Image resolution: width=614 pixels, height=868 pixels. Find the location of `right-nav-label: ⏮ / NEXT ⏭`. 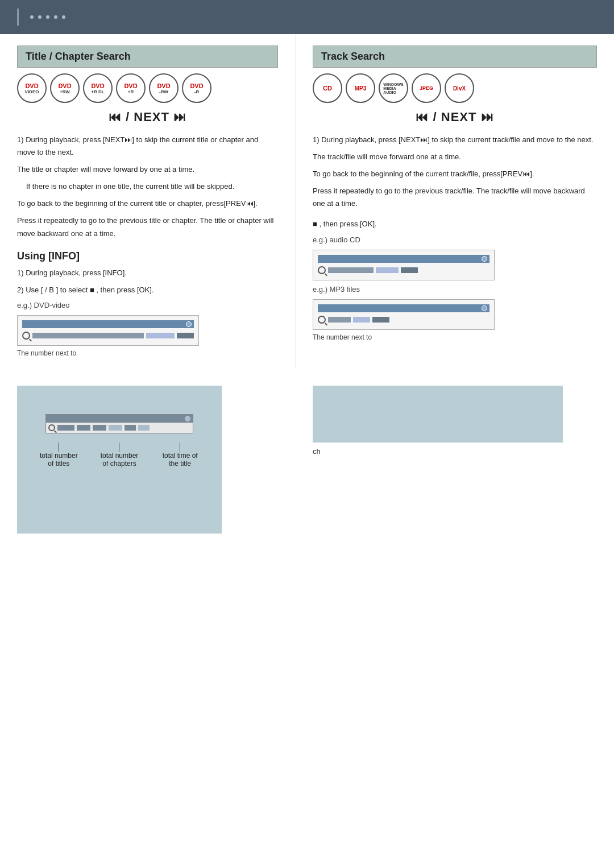

right-nav-label: ⏮ / NEXT ⏭ is located at coordinates (455, 117).